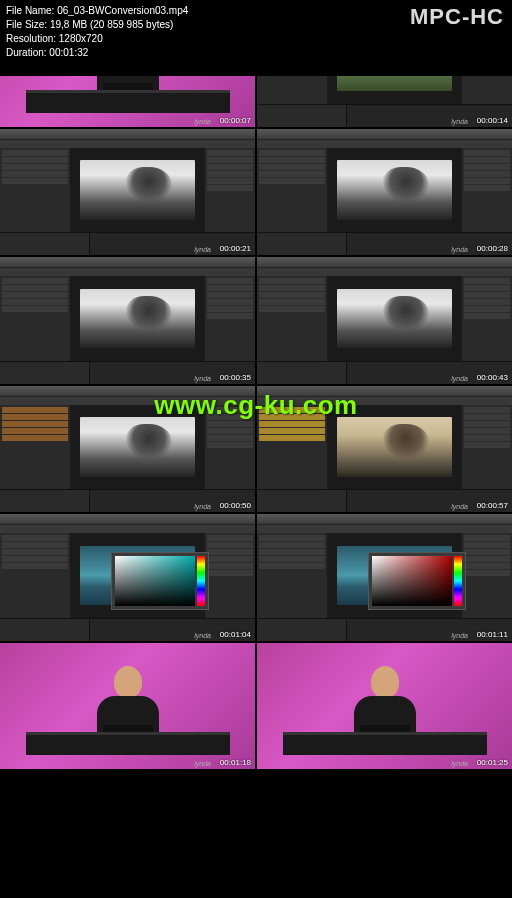  What do you see at coordinates (384, 706) in the screenshot?
I see `thumbnail: 00:01:25lynda` at bounding box center [384, 706].